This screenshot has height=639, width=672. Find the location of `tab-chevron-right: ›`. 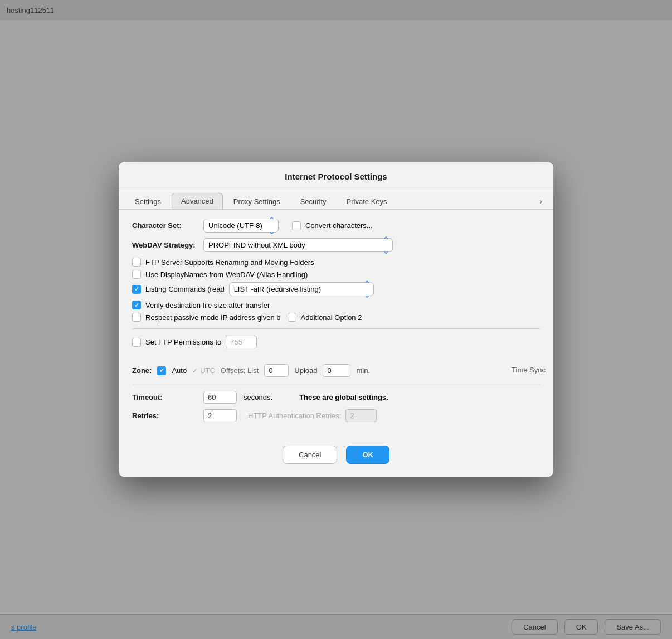

tab-chevron-right: › is located at coordinates (540, 201).